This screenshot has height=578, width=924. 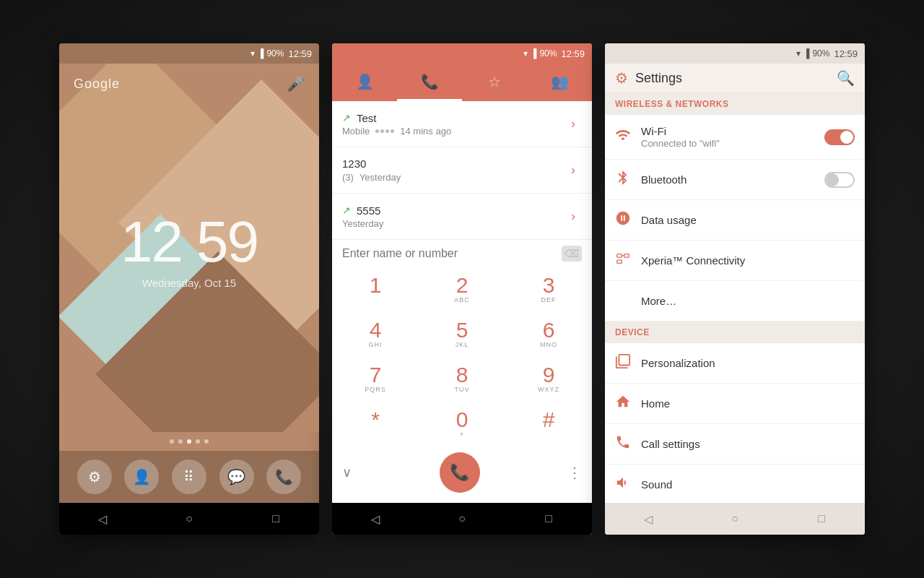 What do you see at coordinates (840, 137) in the screenshot?
I see `wifi-toggle` at bounding box center [840, 137].